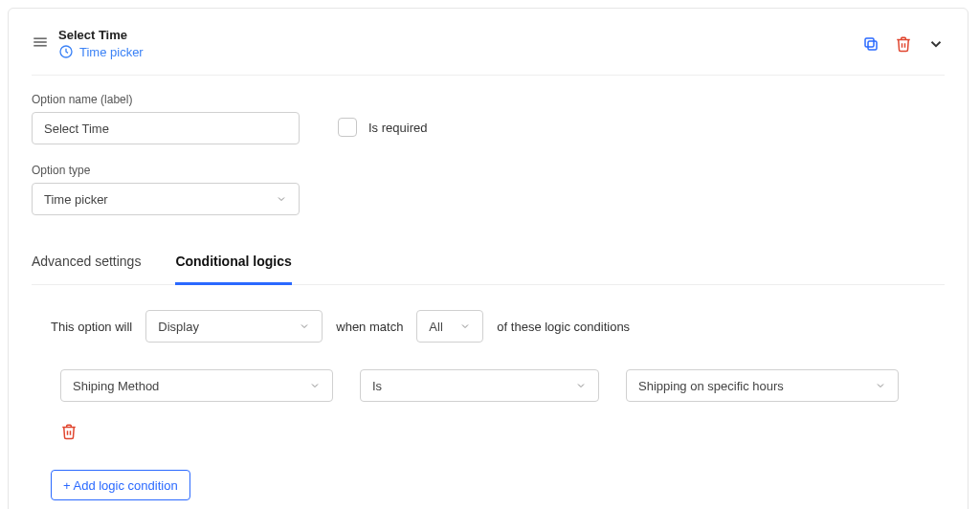  Describe the element at coordinates (40, 44) in the screenshot. I see `drag-handle-icon` at that location.